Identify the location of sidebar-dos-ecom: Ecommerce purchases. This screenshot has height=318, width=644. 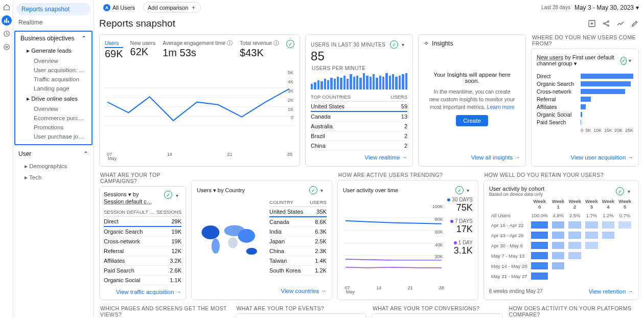
(53, 118).